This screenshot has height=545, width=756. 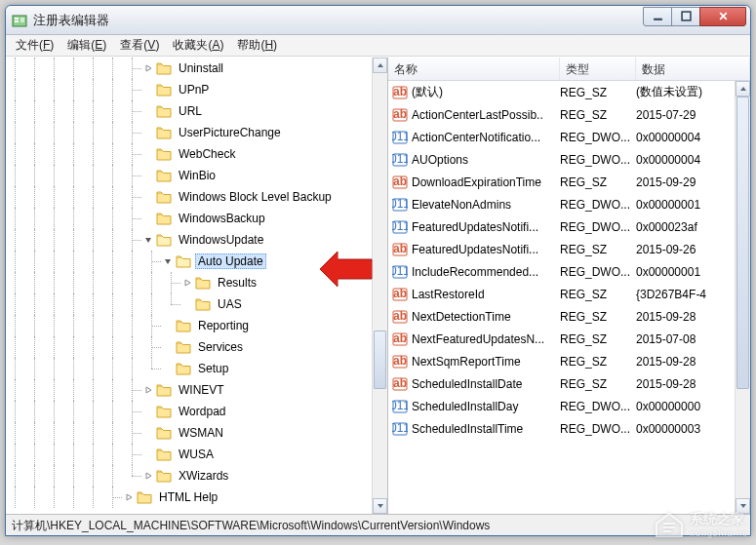 I want to click on value-row: abFeaturedUpdatesNotifi...REG_SZ2015-09-…, so click(x=562, y=250).